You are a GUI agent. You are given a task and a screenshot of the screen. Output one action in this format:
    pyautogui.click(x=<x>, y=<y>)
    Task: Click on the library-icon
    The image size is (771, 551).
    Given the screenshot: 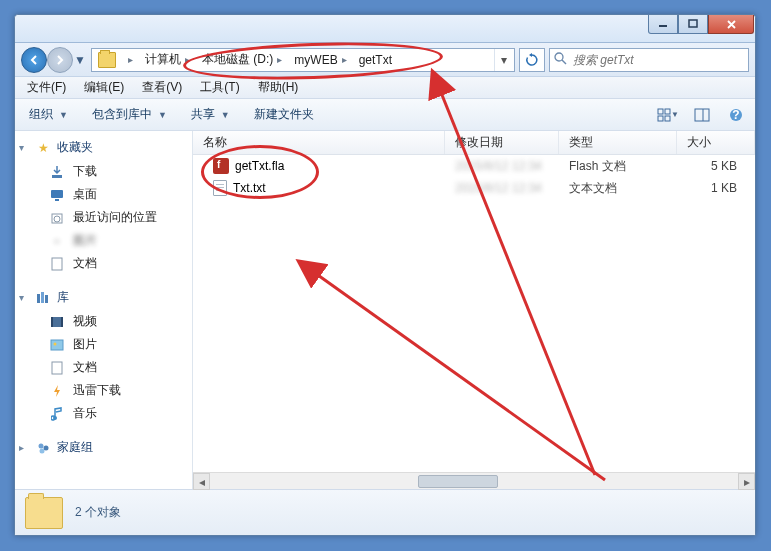 What is the action you would take?
    pyautogui.click(x=43, y=298)
    